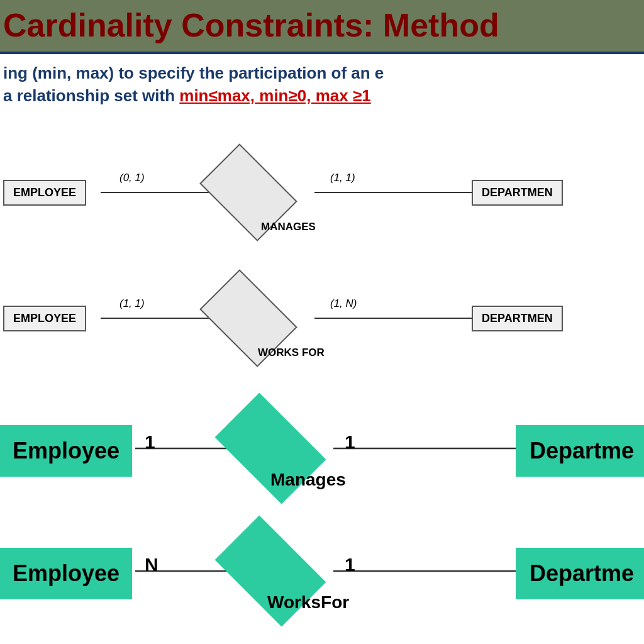 This screenshot has width=644, height=644. Describe the element at coordinates (322, 27) in the screenshot. I see `header: Cardinality Constraints: Method` at that location.